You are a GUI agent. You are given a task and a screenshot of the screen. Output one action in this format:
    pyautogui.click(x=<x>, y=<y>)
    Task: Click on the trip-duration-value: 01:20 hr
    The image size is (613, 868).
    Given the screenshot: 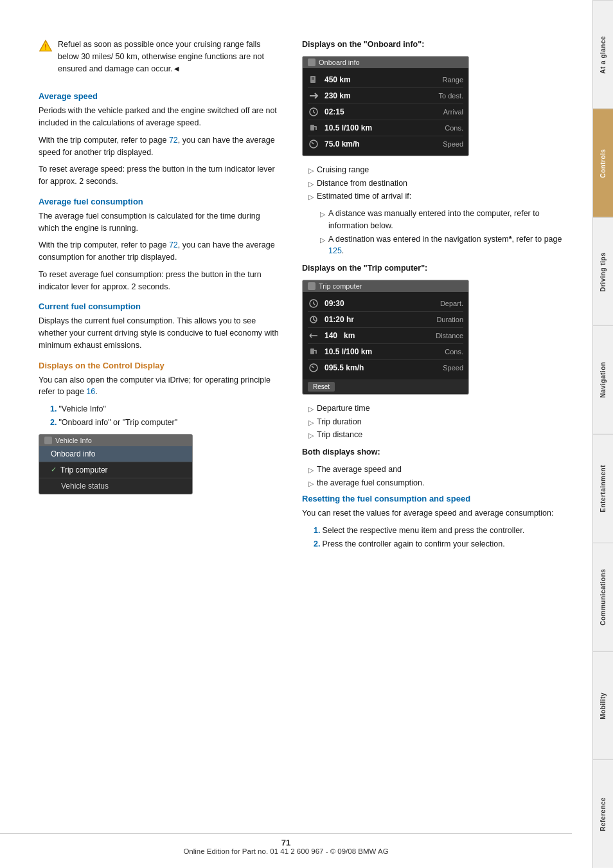 What is the action you would take?
    pyautogui.click(x=344, y=320)
    